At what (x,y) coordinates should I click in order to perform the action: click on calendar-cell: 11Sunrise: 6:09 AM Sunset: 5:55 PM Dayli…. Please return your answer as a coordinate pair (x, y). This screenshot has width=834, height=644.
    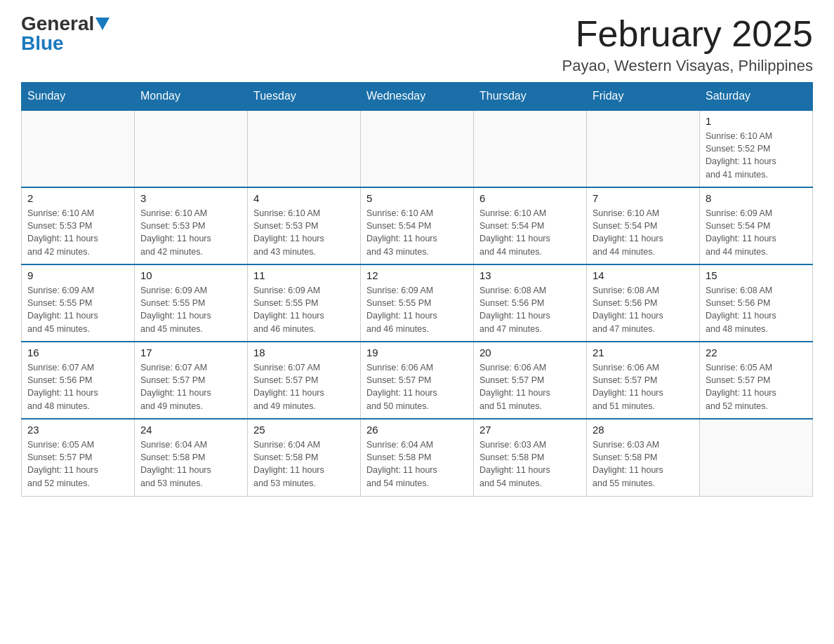
    Looking at the image, I should click on (305, 303).